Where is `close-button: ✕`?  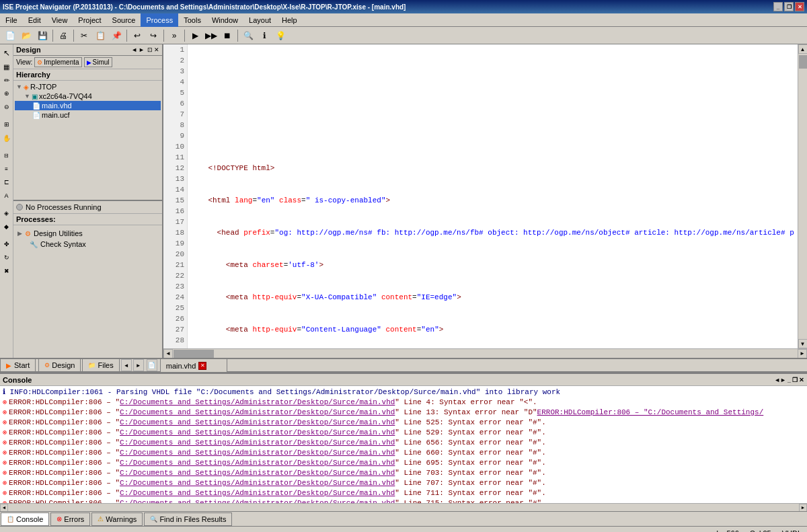 close-button: ✕ is located at coordinates (800, 7).